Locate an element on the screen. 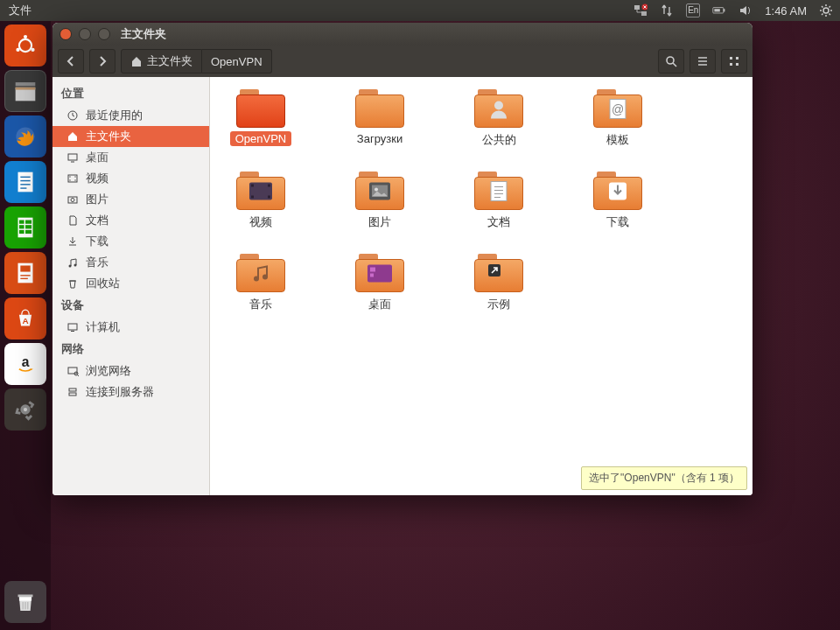  folder-label: 模板 is located at coordinates (618, 140).